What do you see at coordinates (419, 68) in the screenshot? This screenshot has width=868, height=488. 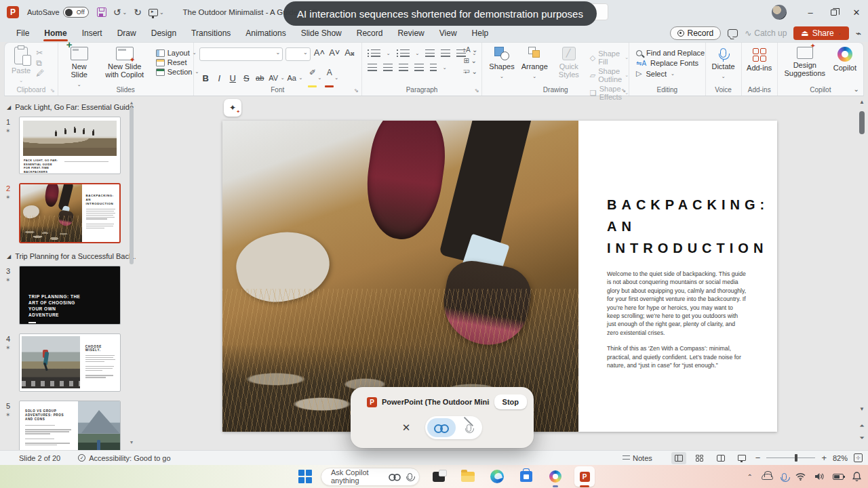 I see `justify-icon` at bounding box center [419, 68].